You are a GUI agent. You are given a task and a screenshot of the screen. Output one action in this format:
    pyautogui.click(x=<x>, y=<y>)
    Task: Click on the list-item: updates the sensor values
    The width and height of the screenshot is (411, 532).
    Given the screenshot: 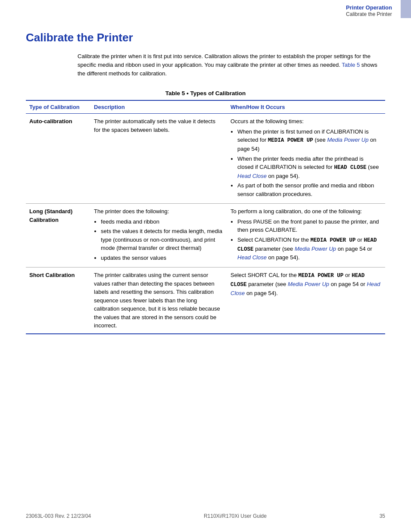 What is the action you would take?
    pyautogui.click(x=162, y=258)
    